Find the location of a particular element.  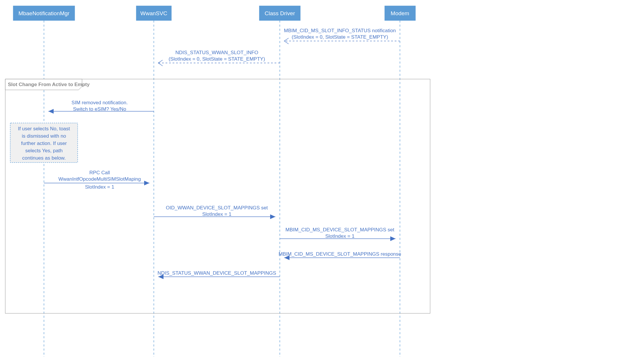

note-l4: selects Yes, path is located at coordinates (44, 151).